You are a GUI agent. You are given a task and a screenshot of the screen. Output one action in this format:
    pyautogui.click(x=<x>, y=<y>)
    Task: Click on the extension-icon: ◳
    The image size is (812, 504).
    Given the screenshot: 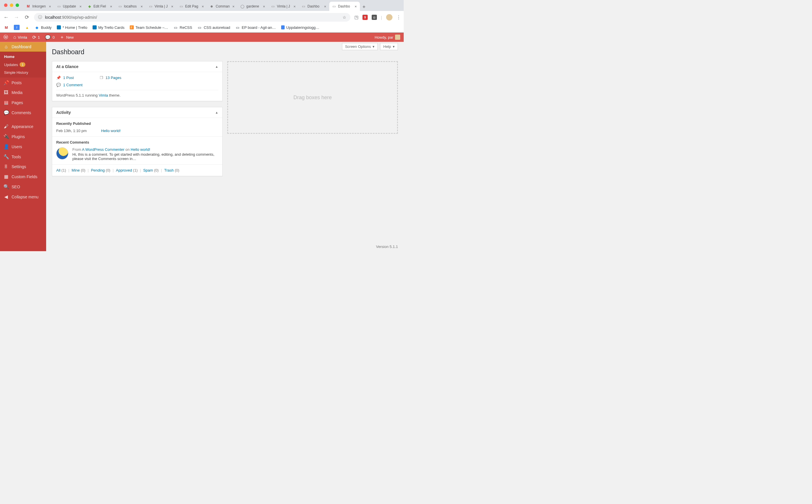 What is the action you would take?
    pyautogui.click(x=356, y=17)
    